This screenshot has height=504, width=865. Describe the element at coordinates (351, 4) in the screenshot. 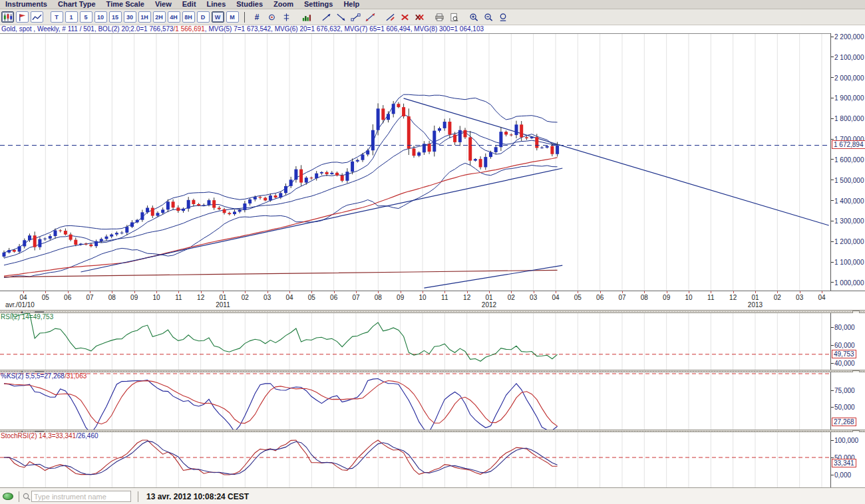

I see `menu-help: Help` at that location.